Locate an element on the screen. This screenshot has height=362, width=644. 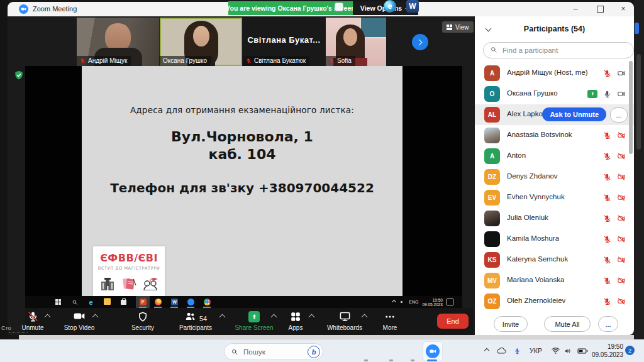
background-dotted-line is located at coordinates (18, 332).